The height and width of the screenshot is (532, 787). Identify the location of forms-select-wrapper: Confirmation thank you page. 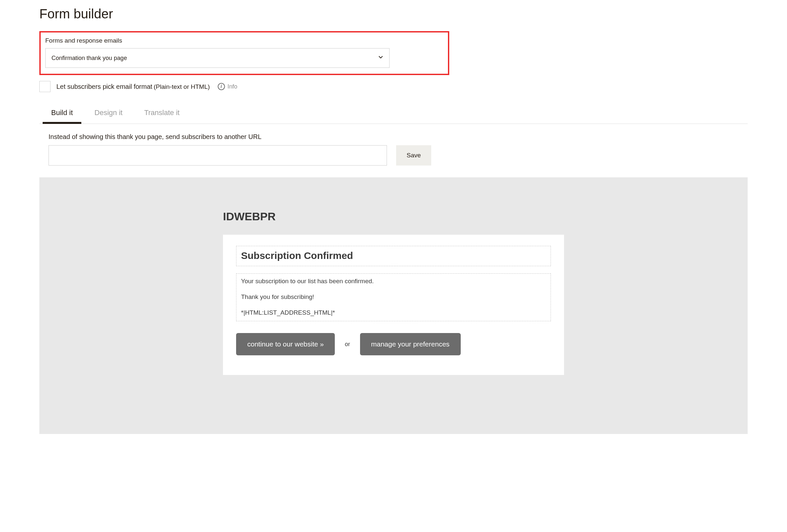
(217, 58).